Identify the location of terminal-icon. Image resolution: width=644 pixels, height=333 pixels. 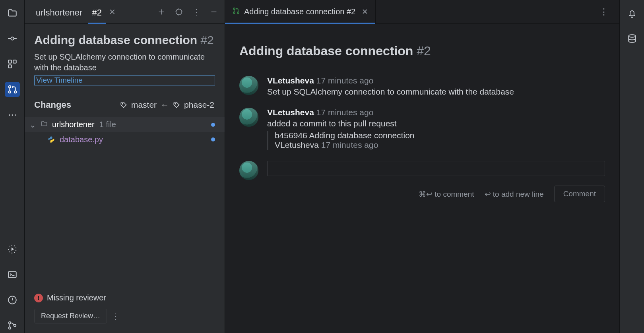
(12, 275).